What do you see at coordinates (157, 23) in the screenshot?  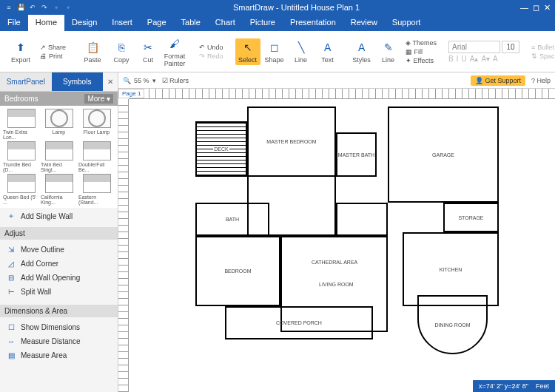 I see `tab-page: Page` at bounding box center [157, 23].